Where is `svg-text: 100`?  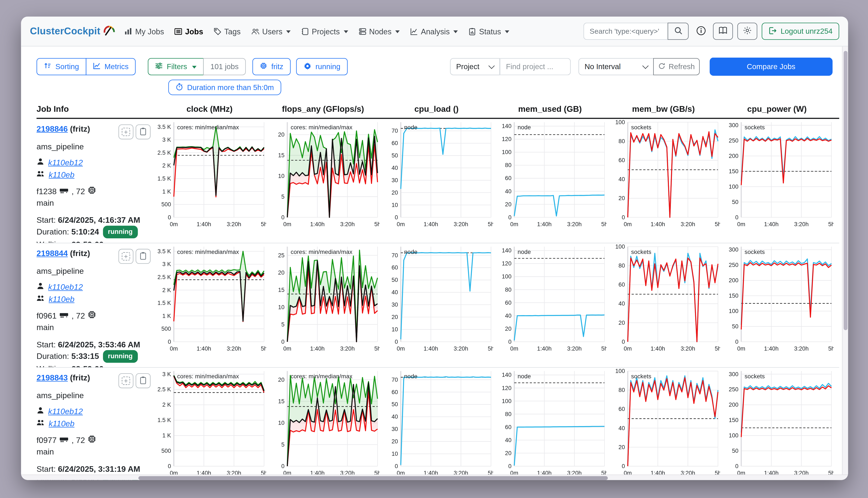
svg-text: 100 is located at coordinates (507, 152).